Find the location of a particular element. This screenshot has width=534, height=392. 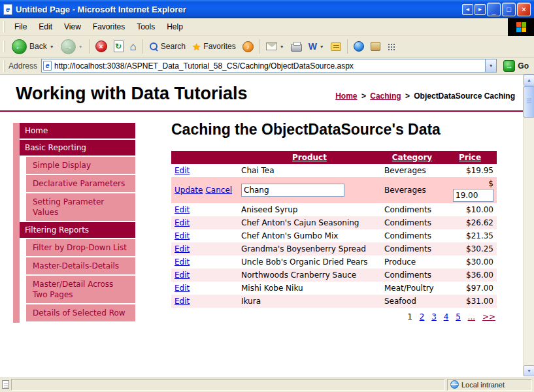

pager-ellipsis-link: ... is located at coordinates (472, 317).